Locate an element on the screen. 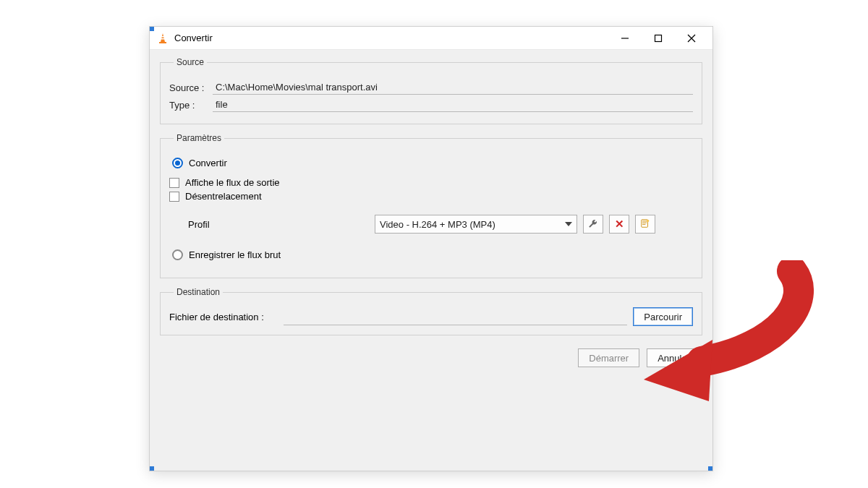 Image resolution: width=868 pixels, height=488 pixels. type-label: Type : is located at coordinates (191, 106).